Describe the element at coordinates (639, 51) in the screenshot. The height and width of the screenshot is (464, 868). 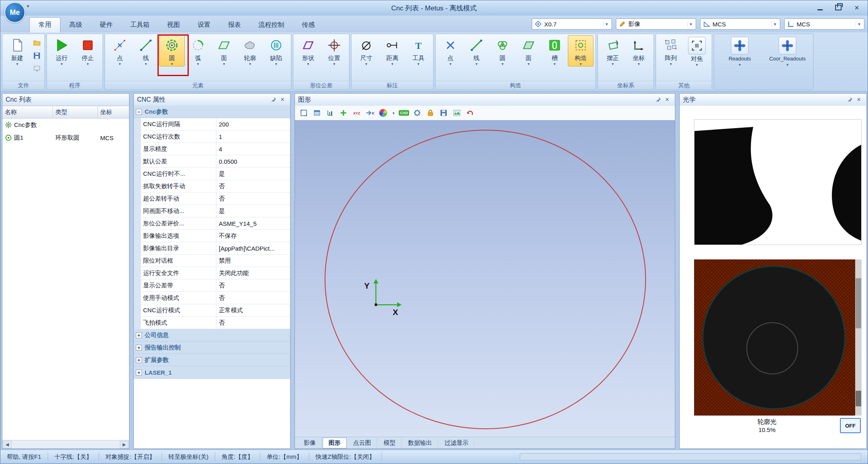
I see `coordinate-button: 坐标 ▾` at that location.